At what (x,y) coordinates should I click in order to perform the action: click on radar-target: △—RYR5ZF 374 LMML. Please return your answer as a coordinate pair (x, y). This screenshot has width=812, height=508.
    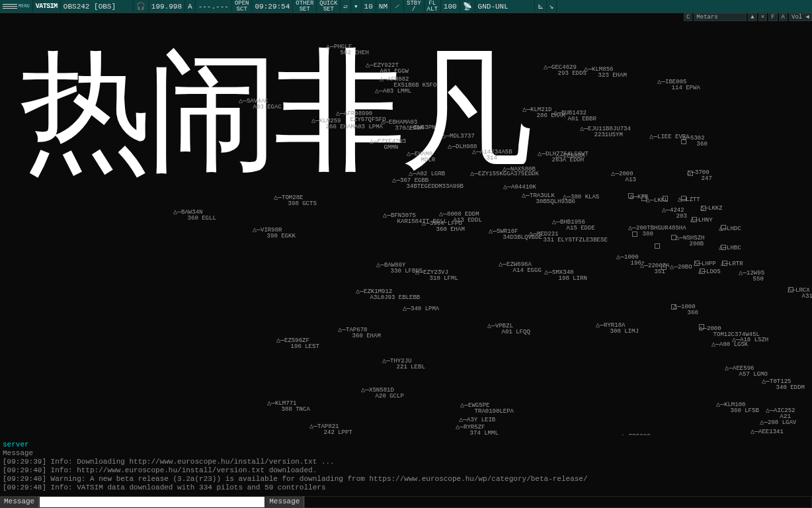
    Looking at the image, I should click on (477, 430).